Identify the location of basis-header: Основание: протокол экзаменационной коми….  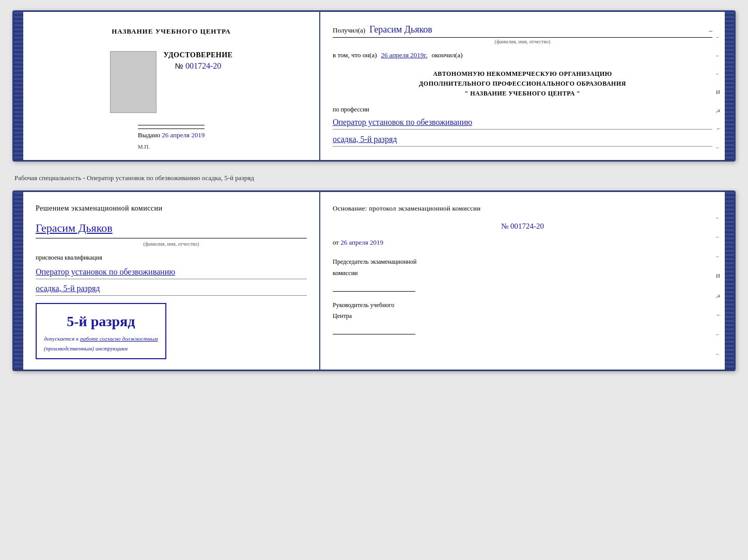
(523, 209).